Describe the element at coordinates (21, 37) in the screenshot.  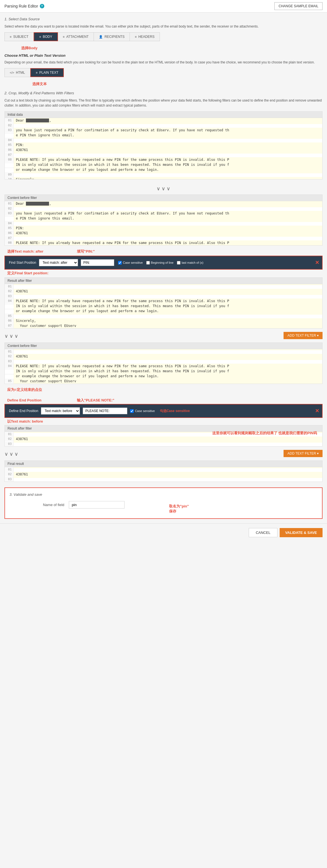
I see `tab-subject-label: SUBJECT` at that location.